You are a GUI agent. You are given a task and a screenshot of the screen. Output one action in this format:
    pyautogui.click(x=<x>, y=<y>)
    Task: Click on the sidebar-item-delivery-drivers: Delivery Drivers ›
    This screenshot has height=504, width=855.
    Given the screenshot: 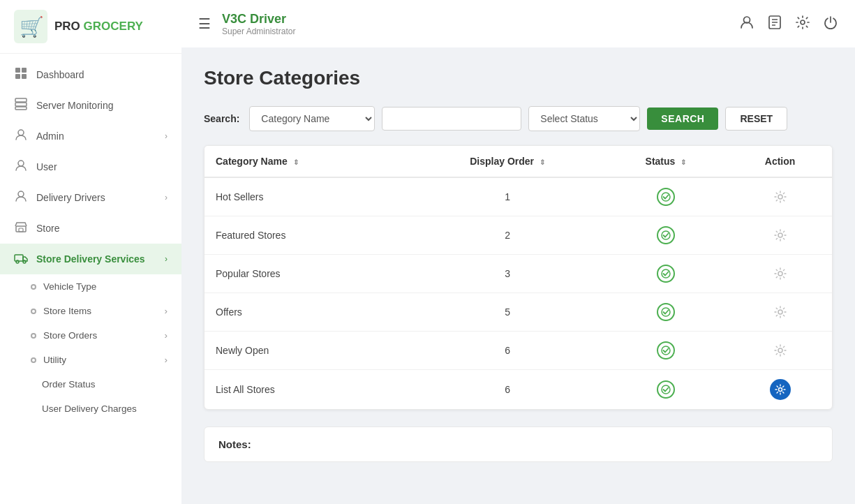 What is the action you would take?
    pyautogui.click(x=91, y=198)
    